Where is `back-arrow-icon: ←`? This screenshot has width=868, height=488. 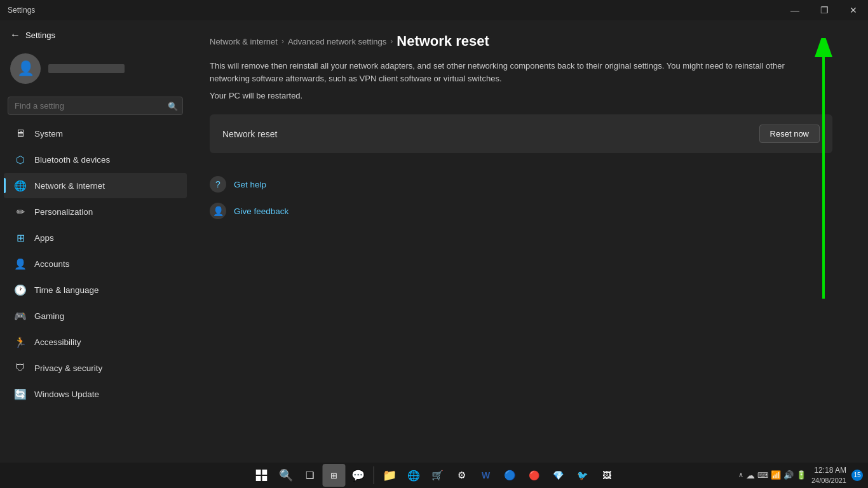
back-arrow-icon: ← is located at coordinates (15, 35).